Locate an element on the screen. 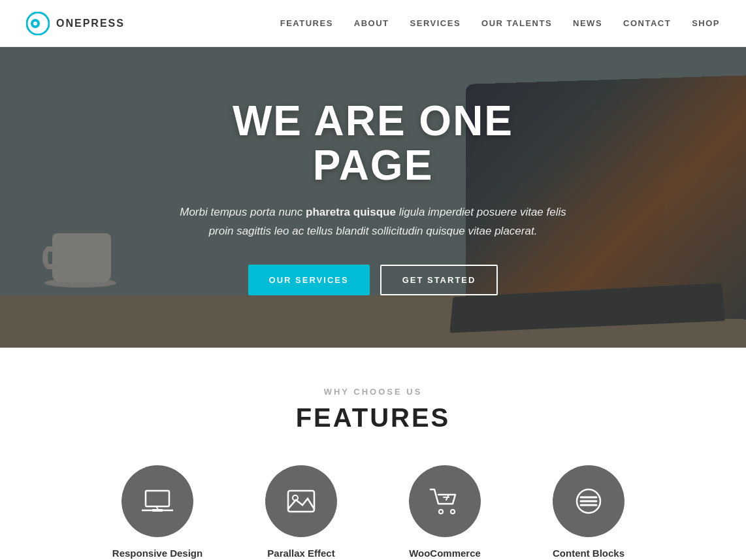 The width and height of the screenshot is (746, 560). hero-subtitle-plain: Morbi tempus porta nunc is located at coordinates (243, 212).